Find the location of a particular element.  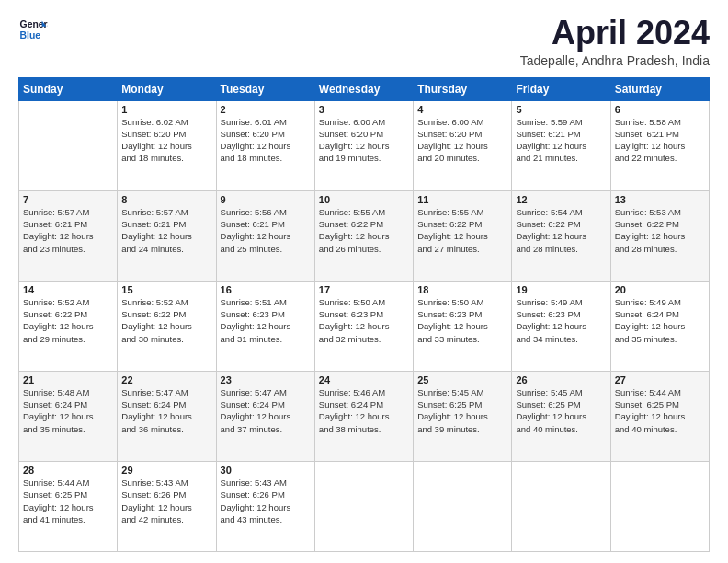

location: Tadepalle, Andhra Pradesh, India is located at coordinates (615, 61).